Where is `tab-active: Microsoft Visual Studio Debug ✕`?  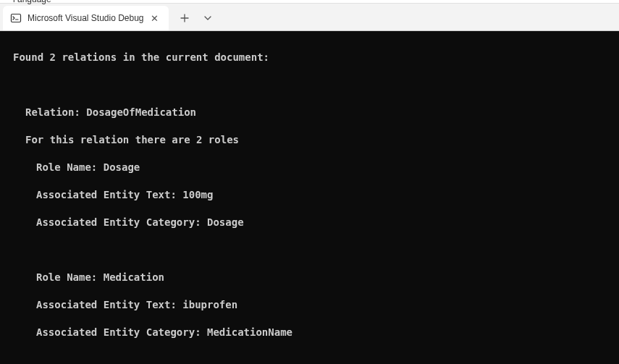
tab-active: Microsoft Visual Studio Debug ✕ is located at coordinates (85, 18).